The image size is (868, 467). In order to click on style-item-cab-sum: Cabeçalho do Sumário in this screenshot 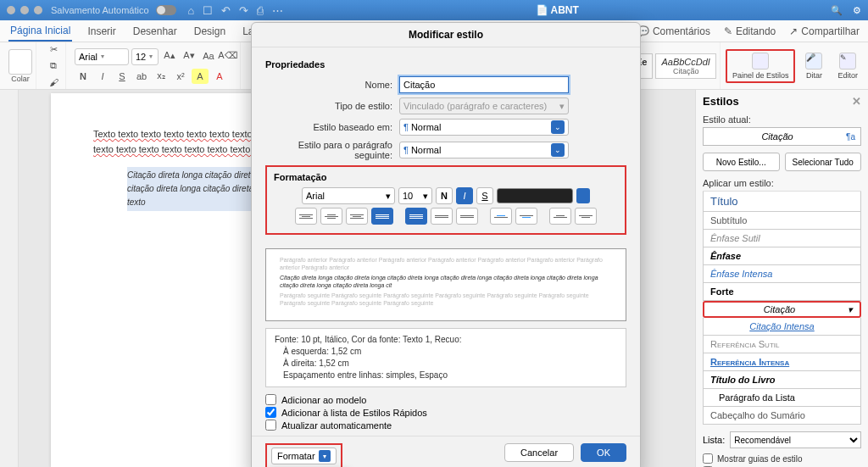, I will do `click(782, 415)`.